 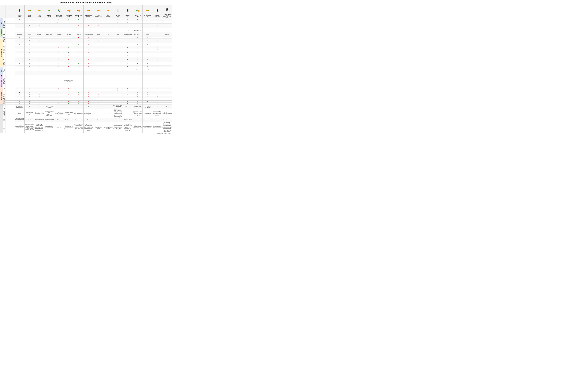 What do you see at coordinates (4, 55) in the screenshot?
I see `label-usb20host: USB 2.0 Host` at bounding box center [4, 55].